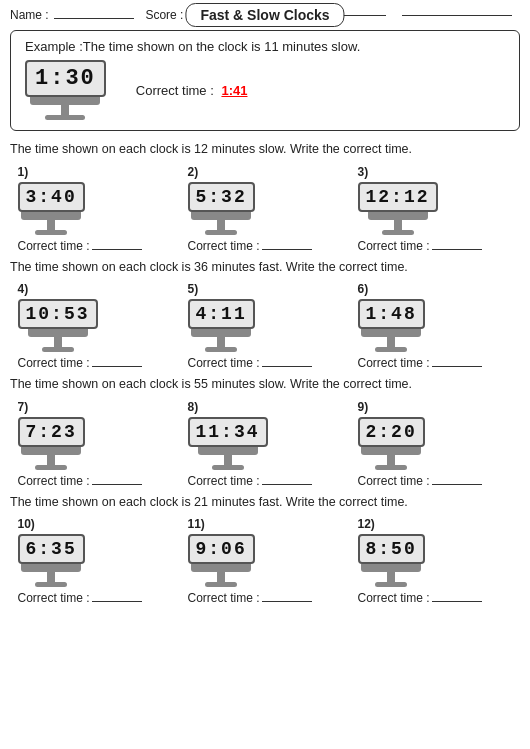 This screenshot has width=530, height=749. Describe the element at coordinates (392, 444) in the screenshot. I see `clock-wrap-9: 2:20` at that location.